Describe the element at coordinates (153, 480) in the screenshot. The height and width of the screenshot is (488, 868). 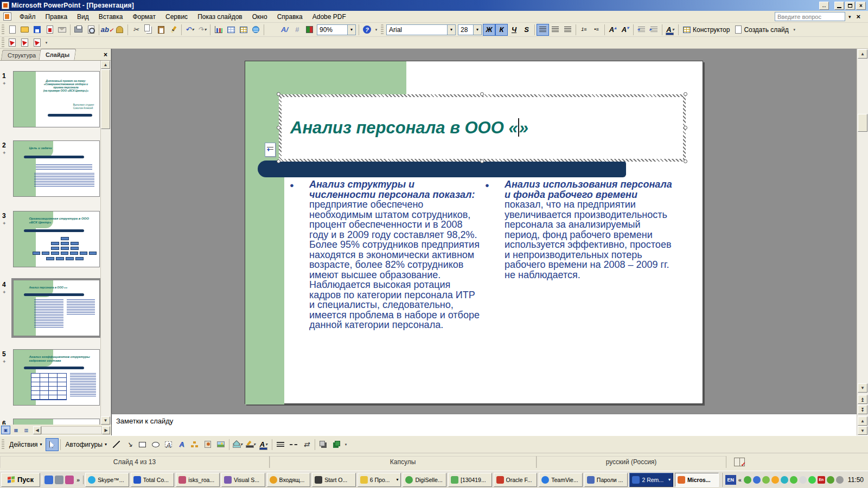
I see `taskbar-button-total-co-: Total Co...` at that location.